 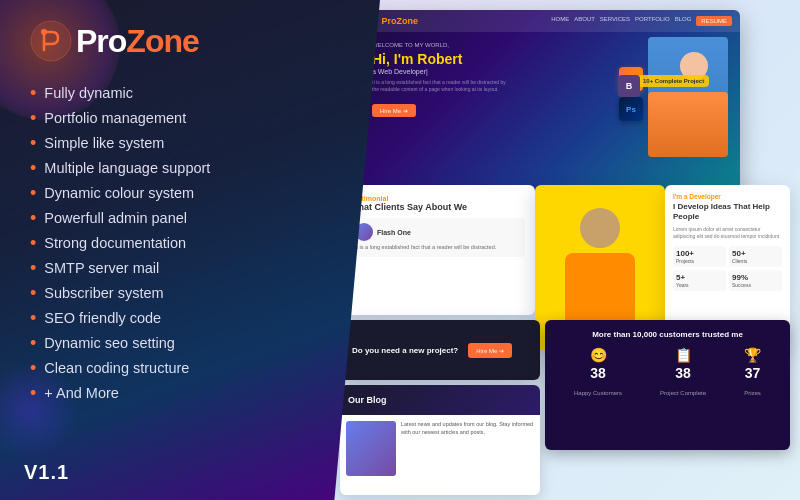 What do you see at coordinates (394, 232) in the screenshot?
I see `testimonial-reviewer: Flash One` at bounding box center [394, 232].